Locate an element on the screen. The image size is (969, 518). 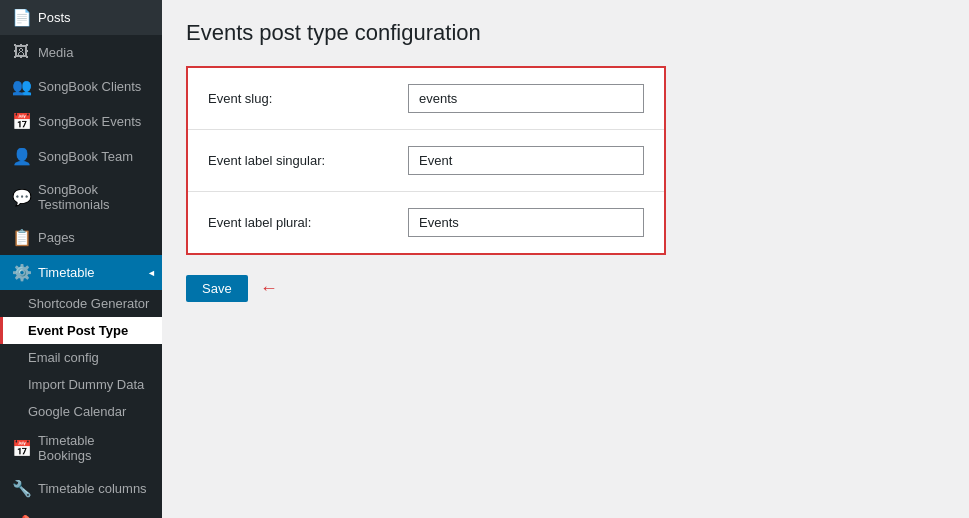
event-label-singular-row: Event label singular: is located at coordinates (426, 161).